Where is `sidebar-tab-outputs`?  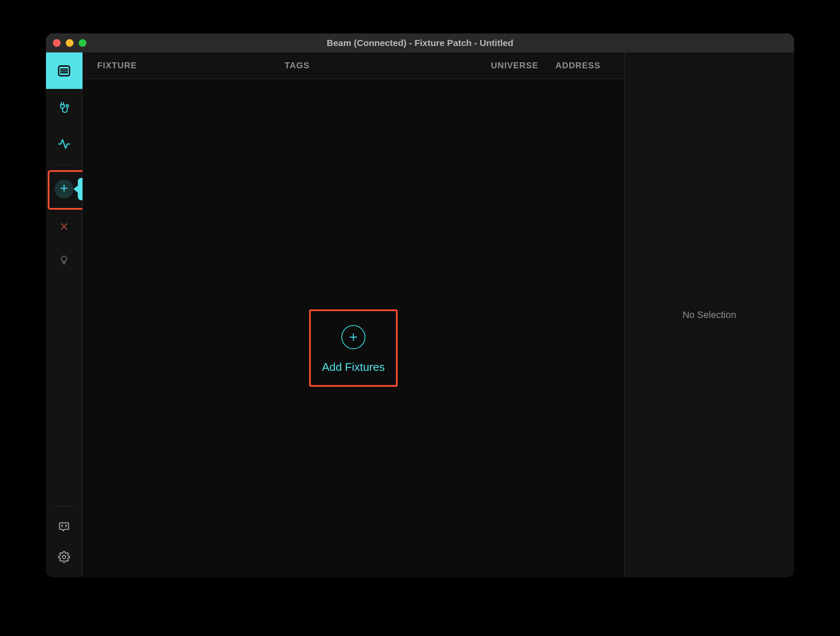 sidebar-tab-outputs is located at coordinates (64, 107).